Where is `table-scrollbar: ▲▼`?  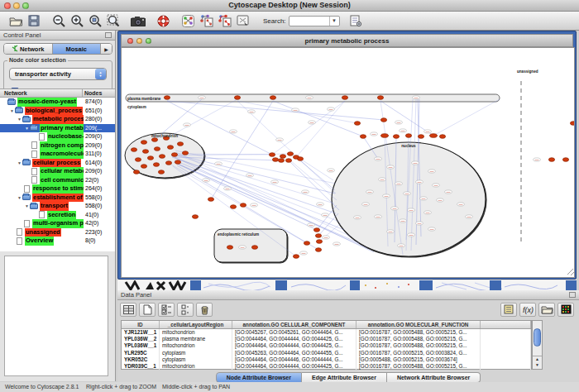
table-scrollbar: ▲▼ is located at coordinates (538, 345).